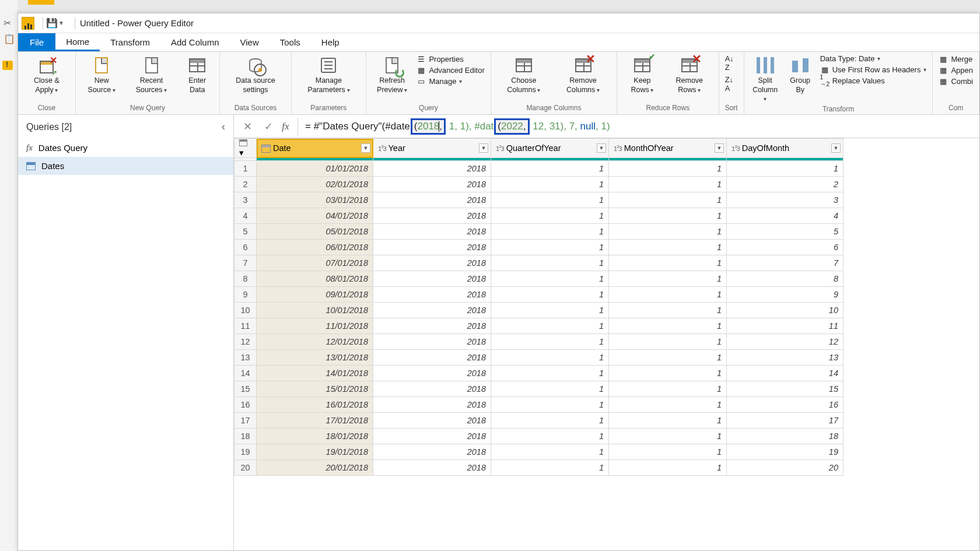 The width and height of the screenshot is (980, 551). Describe the element at coordinates (246, 342) in the screenshot. I see `row-header: 12` at that location.